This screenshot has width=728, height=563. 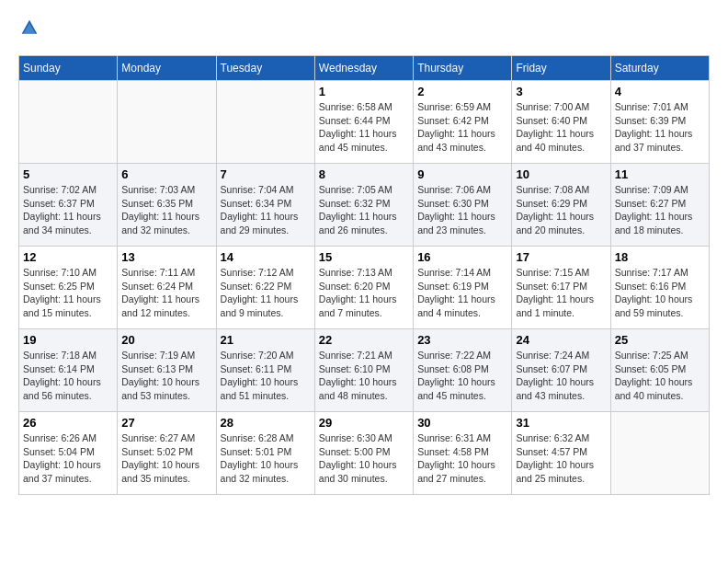 I want to click on calendar-day-cell: 13Sunrise: 7:11 AM Sunset: 6:24 PM Dayli…, so click(x=167, y=288).